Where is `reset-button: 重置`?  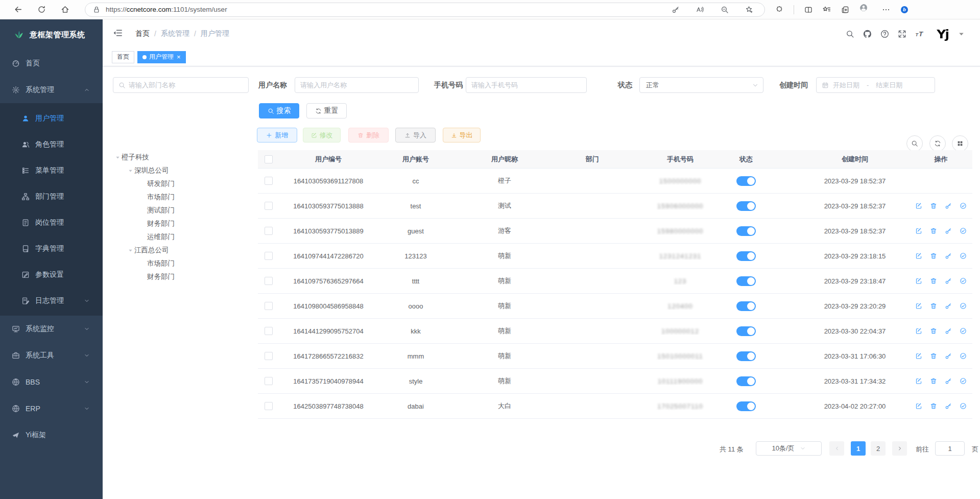
reset-button: 重置 is located at coordinates (327, 111).